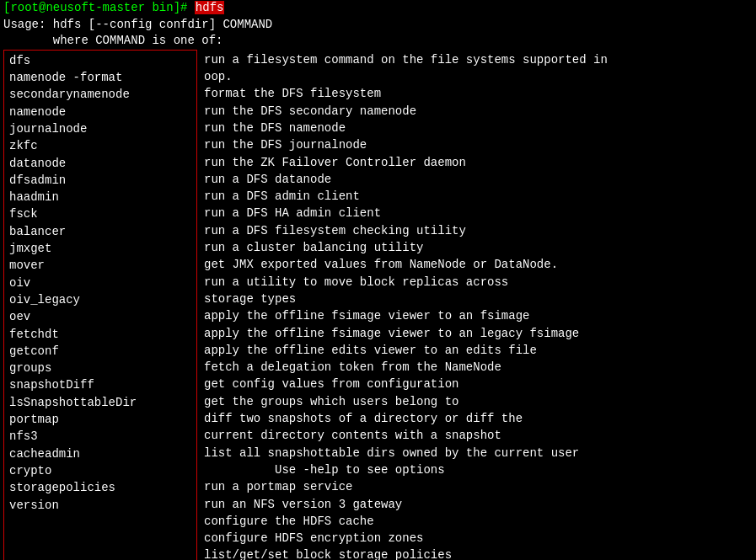 The height and width of the screenshot is (560, 756). What do you see at coordinates (100, 317) in the screenshot?
I see `command-name-16: oev` at bounding box center [100, 317].